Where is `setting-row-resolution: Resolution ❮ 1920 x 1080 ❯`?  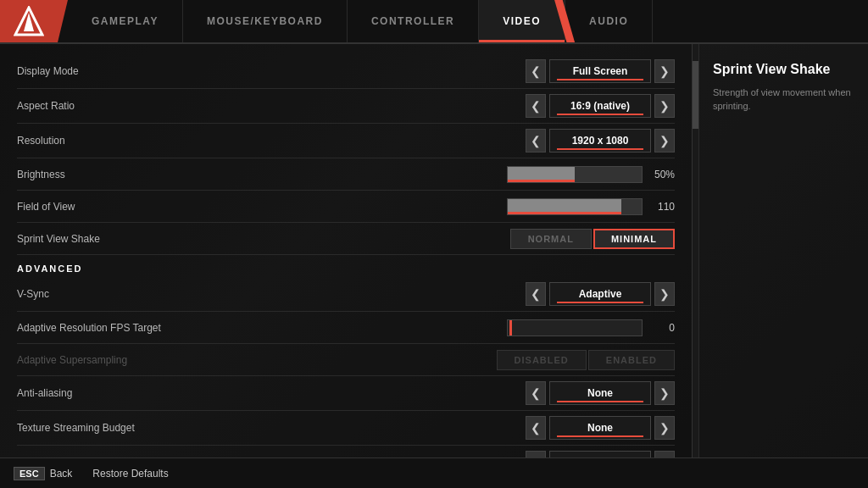 setting-row-resolution: Resolution ❮ 1920 x 1080 ❯ is located at coordinates (346, 141).